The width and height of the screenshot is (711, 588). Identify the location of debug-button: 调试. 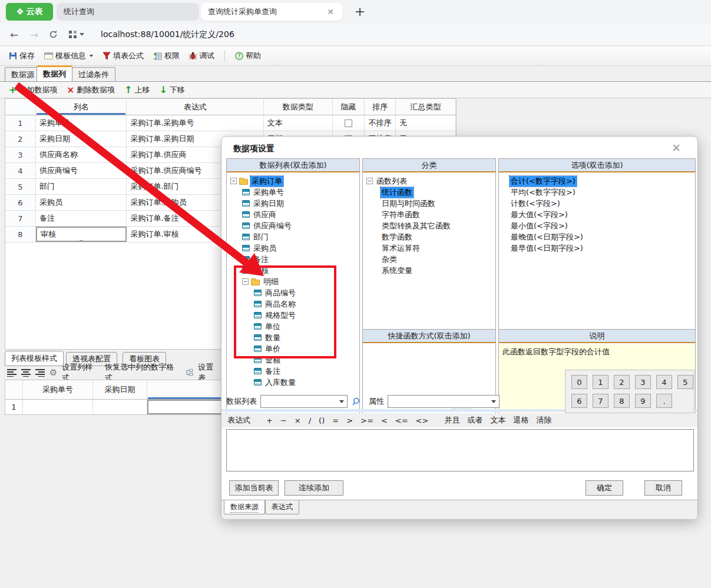
(201, 56).